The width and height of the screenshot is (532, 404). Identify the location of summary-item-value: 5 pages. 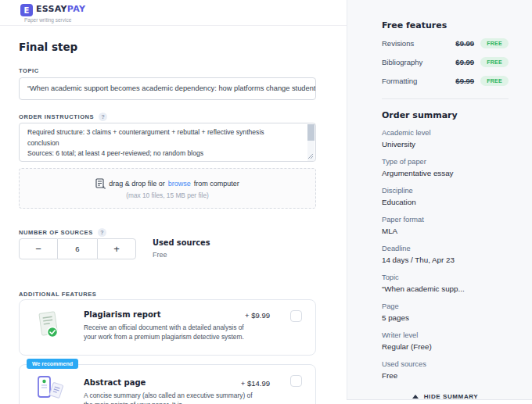
(445, 317).